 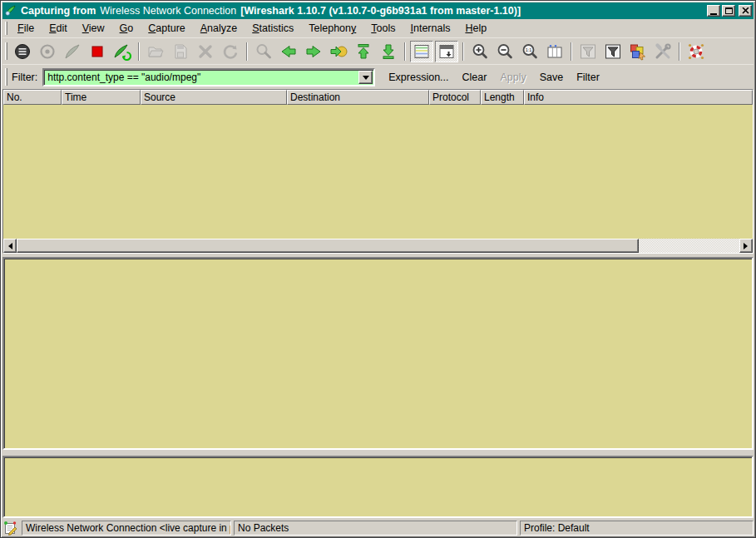 I want to click on auto-scroll-icon, so click(x=447, y=52).